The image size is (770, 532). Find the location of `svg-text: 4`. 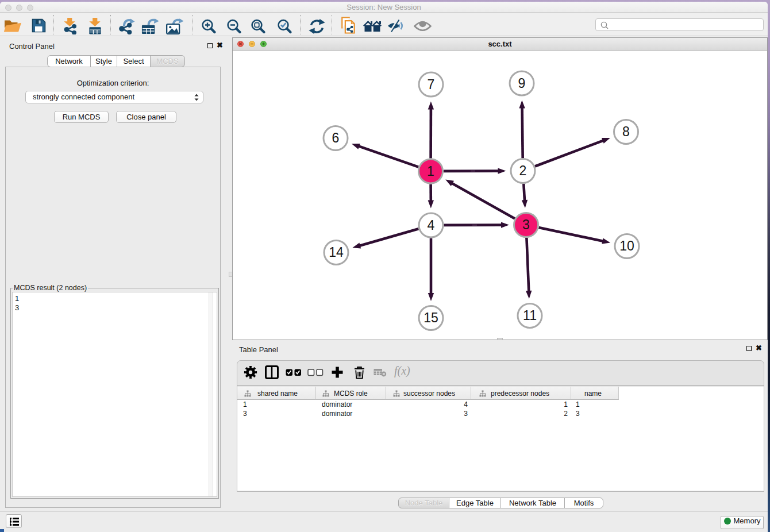

svg-text: 4 is located at coordinates (431, 225).